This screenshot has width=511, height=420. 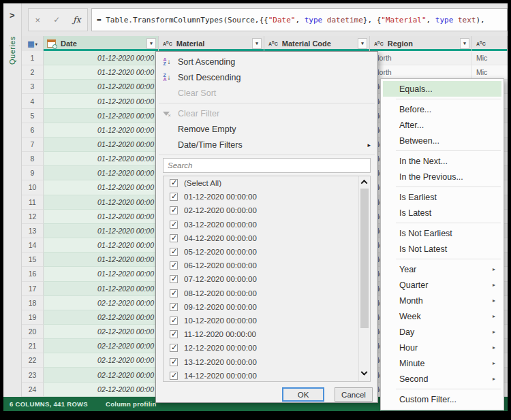 What do you see at coordinates (267, 348) in the screenshot?
I see `filter-value-12-12-2020-00-00-00: 12-12-2020 00:00:00` at bounding box center [267, 348].